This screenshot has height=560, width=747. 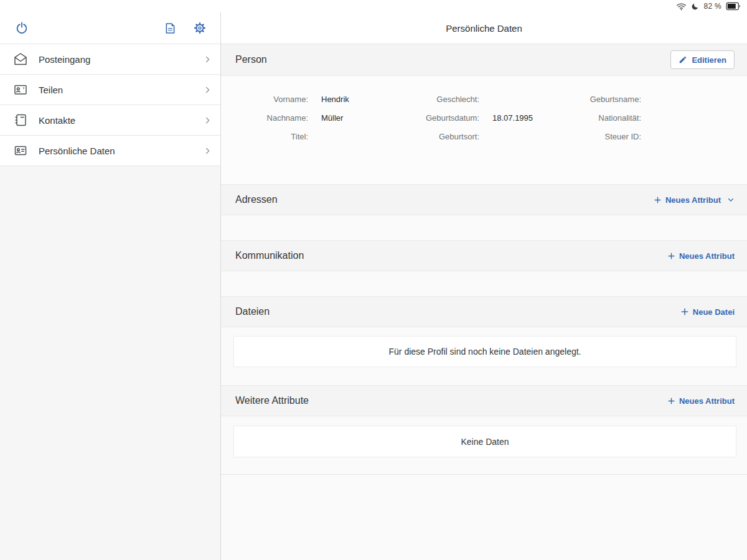 I want to click on action-label: Neue Datei, so click(x=713, y=312).